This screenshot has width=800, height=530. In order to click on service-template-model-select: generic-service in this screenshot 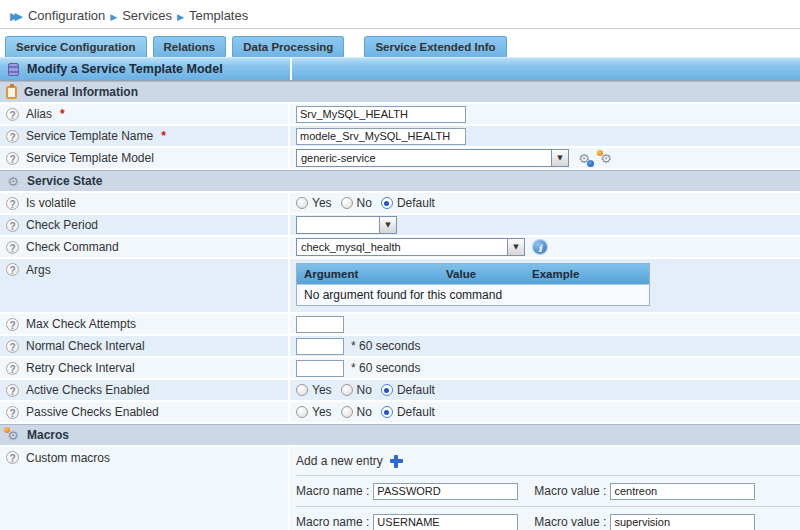, I will do `click(432, 158)`.